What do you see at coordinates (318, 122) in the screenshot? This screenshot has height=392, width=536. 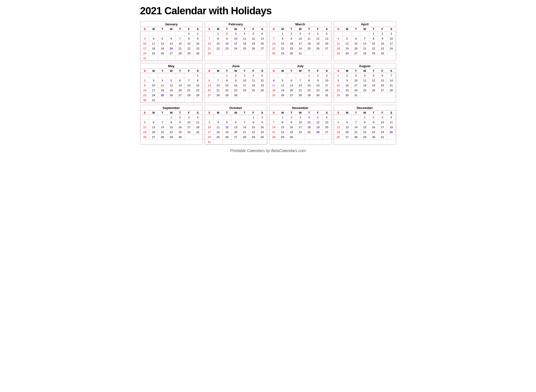 I see `calendar-day: 12` at bounding box center [318, 122].